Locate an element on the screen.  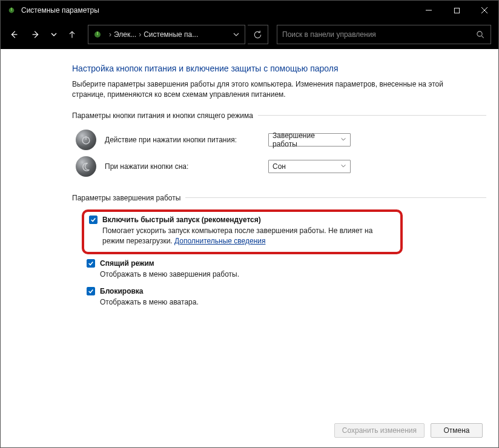
sleep-option: Спящий режим Отображать в меню завершени… is located at coordinates (284, 271).